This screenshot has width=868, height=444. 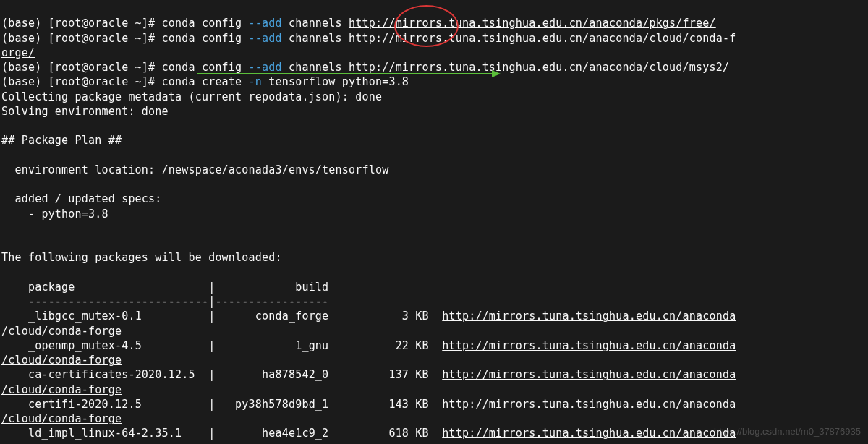 I want to click on table-row: _libgcc_mutex-0.1 | conda_forge 3 KB, so click(x=221, y=316).